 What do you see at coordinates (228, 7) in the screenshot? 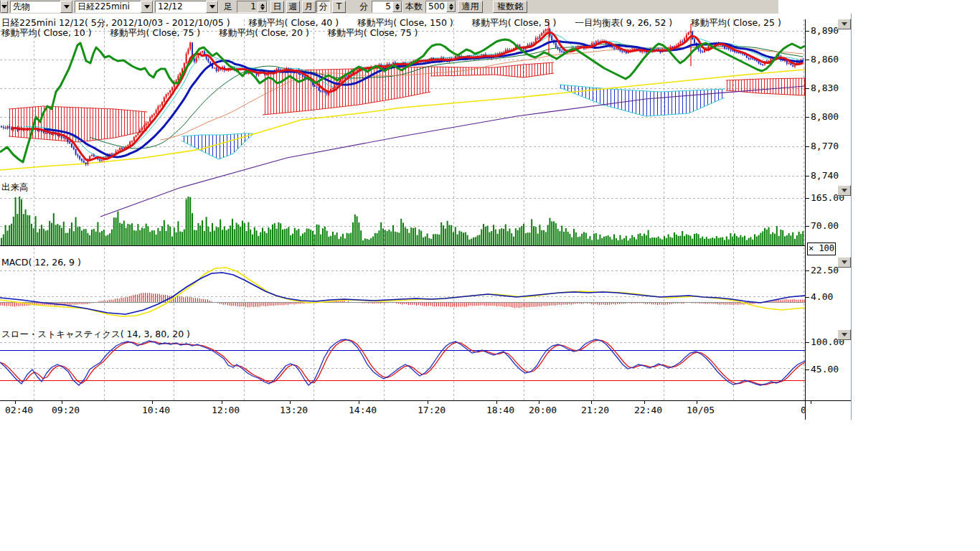
I see `bar-type-label: 足` at bounding box center [228, 7].